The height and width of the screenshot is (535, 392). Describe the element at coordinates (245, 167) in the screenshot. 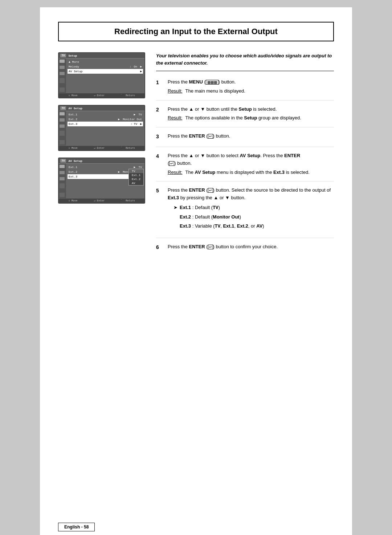

I see `step-4: 4 Press the ▲ or ▼ button to select AV S…` at that location.